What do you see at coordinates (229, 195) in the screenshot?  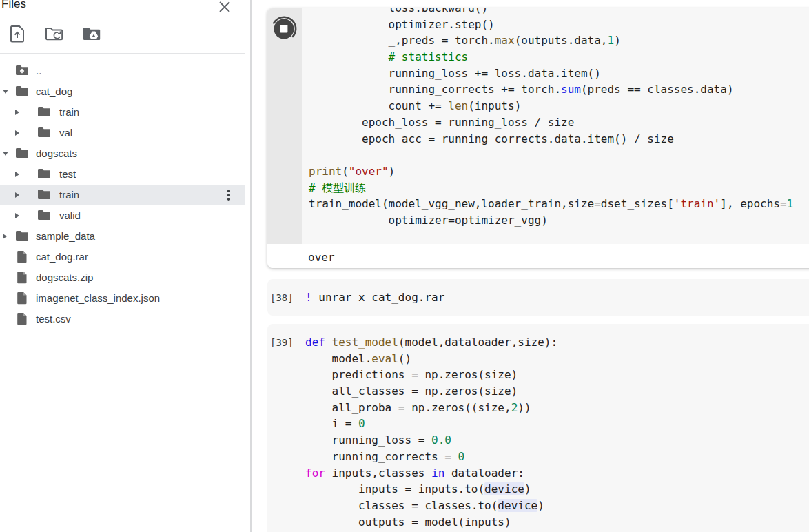 I see `more-options-icon` at bounding box center [229, 195].